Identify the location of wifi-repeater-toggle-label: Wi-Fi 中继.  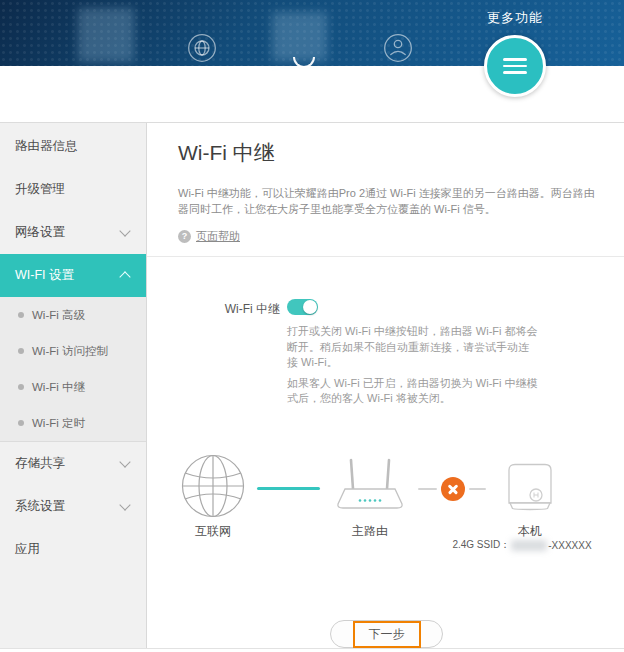
(214, 310).